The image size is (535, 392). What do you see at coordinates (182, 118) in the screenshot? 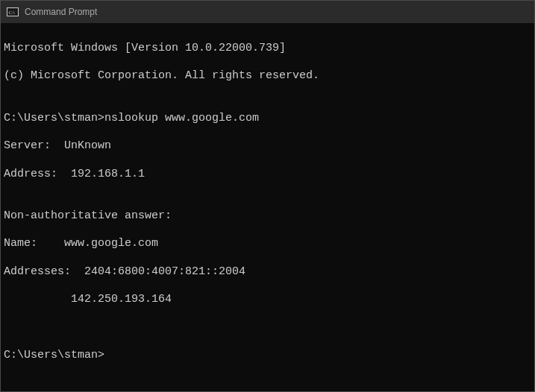
I see `entered-command: nslookup www.google.com` at bounding box center [182, 118].